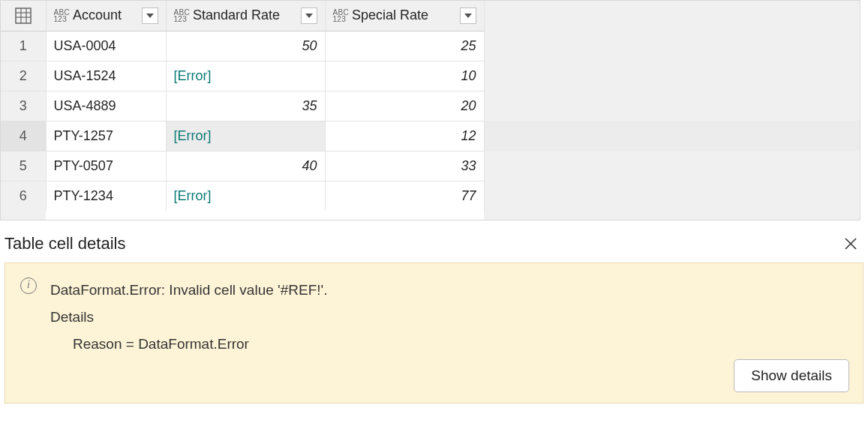  I want to click on cell-special-rate: 10, so click(404, 76).